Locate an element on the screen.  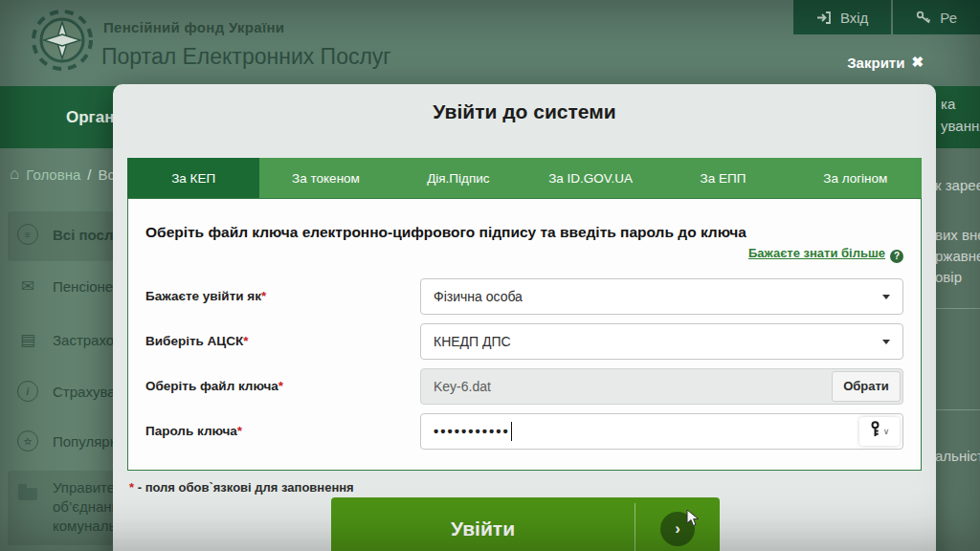
document-icon: ▤ is located at coordinates (28, 340).